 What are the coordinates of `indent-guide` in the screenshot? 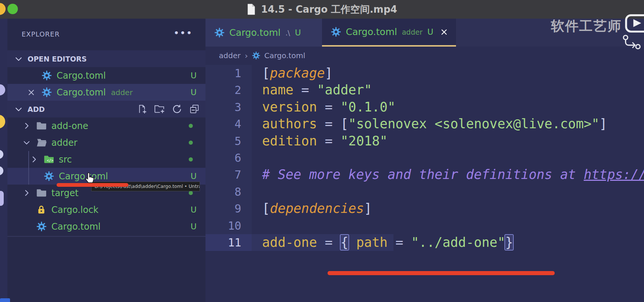 It's located at (29, 168).